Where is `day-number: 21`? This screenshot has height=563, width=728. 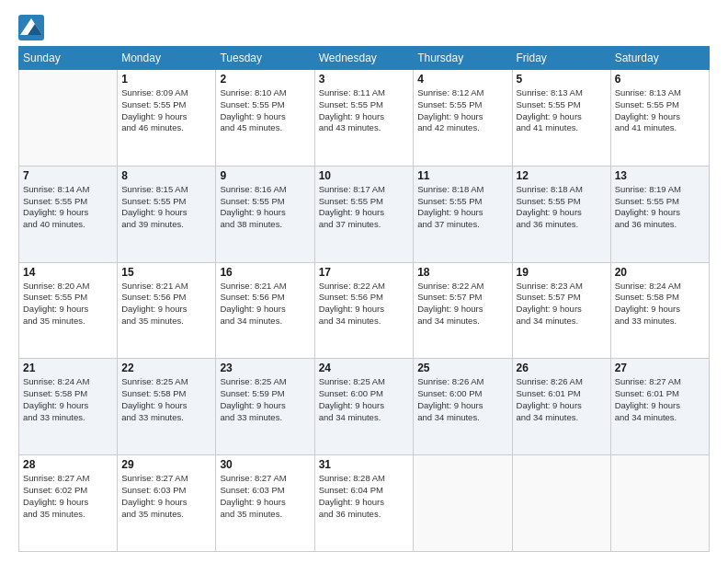
day-number: 21 is located at coordinates (68, 368).